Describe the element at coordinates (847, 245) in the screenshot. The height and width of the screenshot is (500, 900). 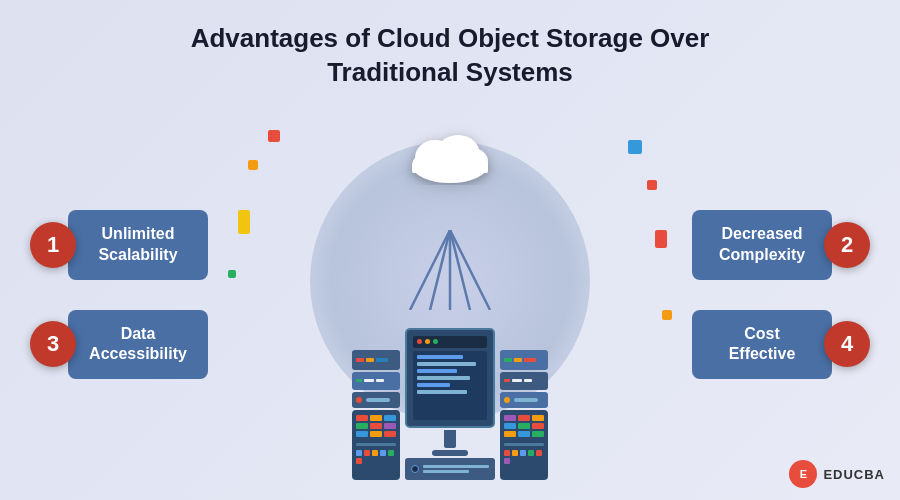
I see `badge-2: 2` at that location.